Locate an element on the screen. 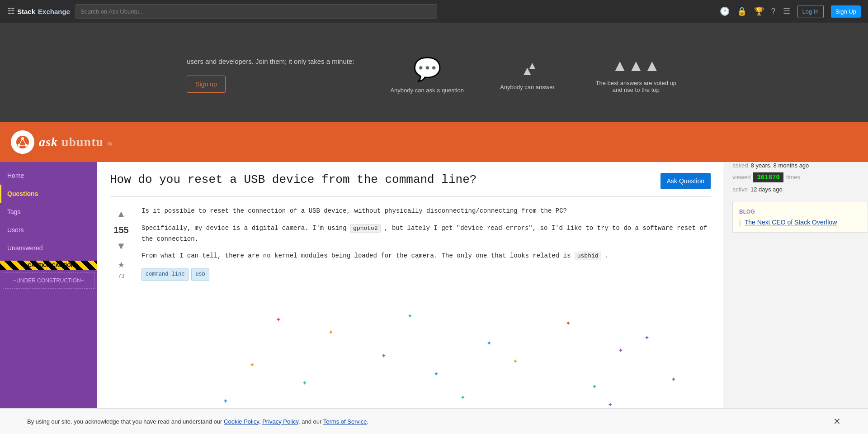  asked-value: 8 years, 8 months ago is located at coordinates (780, 166).